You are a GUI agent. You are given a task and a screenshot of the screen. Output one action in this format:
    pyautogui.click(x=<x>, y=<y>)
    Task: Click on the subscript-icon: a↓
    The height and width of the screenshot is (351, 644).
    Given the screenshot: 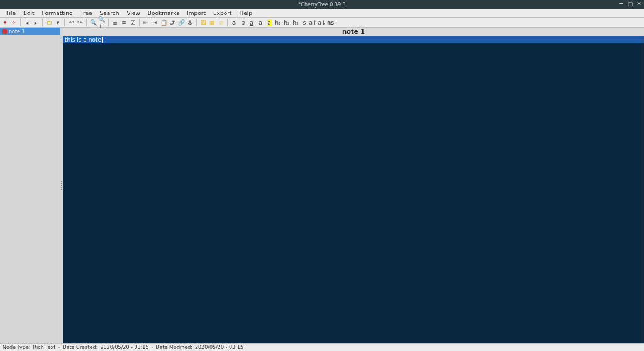 What is the action you would take?
    pyautogui.click(x=322, y=23)
    